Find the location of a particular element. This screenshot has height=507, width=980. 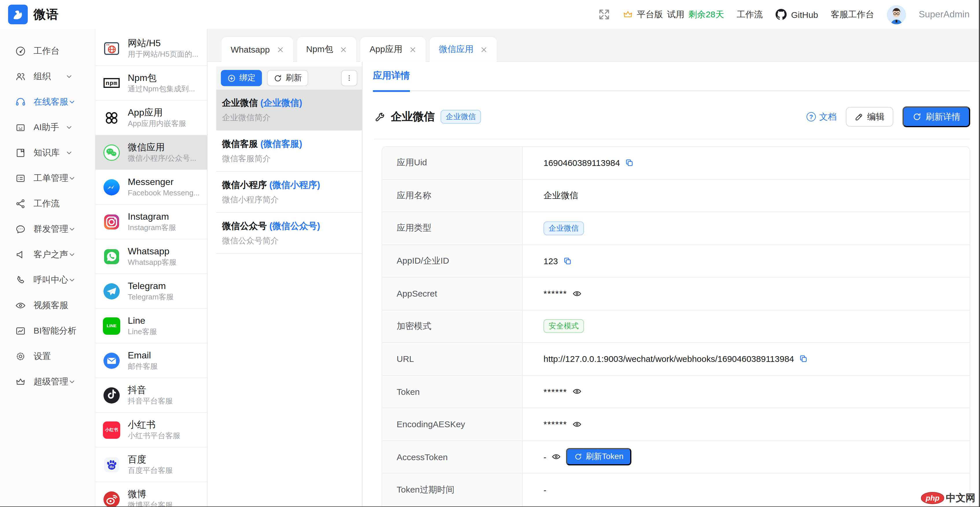

refresh-button: 刷新 is located at coordinates (288, 78).